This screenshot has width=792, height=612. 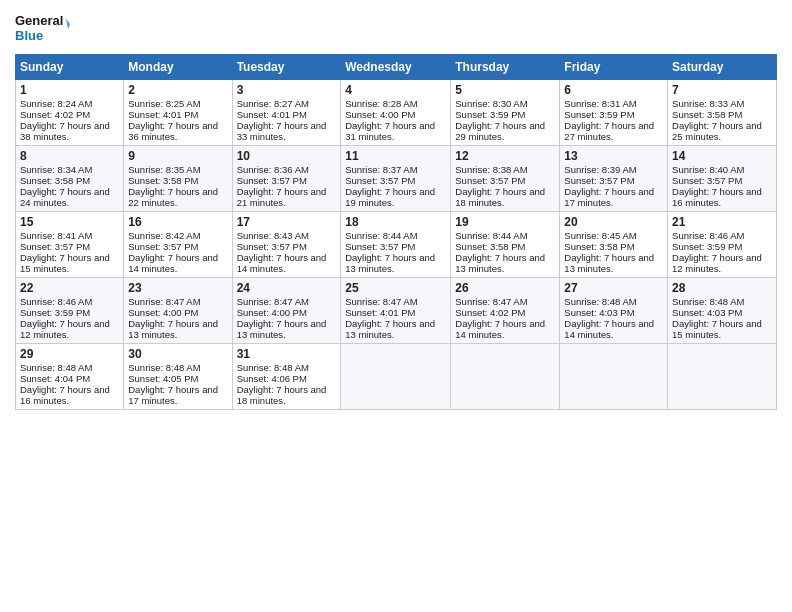 What do you see at coordinates (722, 222) in the screenshot?
I see `day-number: 21` at bounding box center [722, 222].